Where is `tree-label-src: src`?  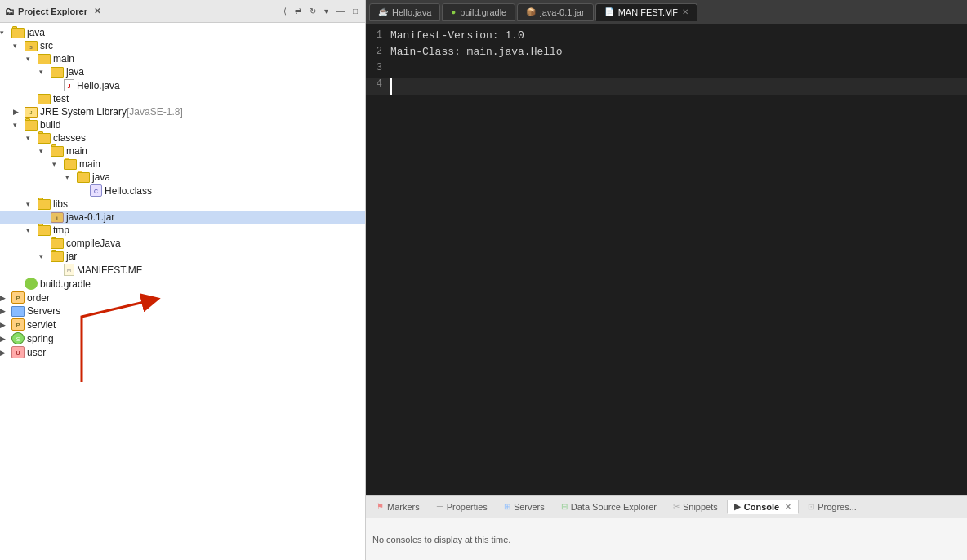 tree-label-src: src is located at coordinates (47, 46).